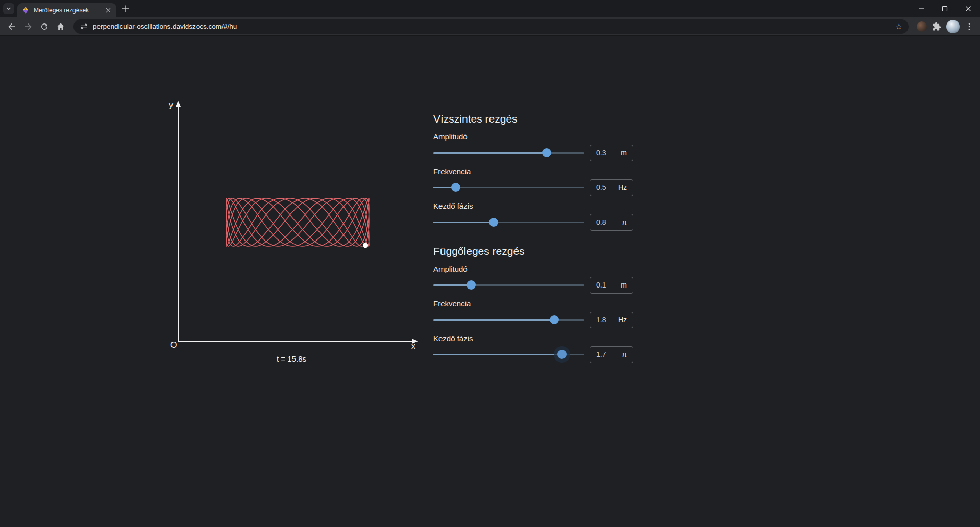 The width and height of the screenshot is (980, 527). Describe the element at coordinates (12, 27) in the screenshot. I see `back-icon` at that location.